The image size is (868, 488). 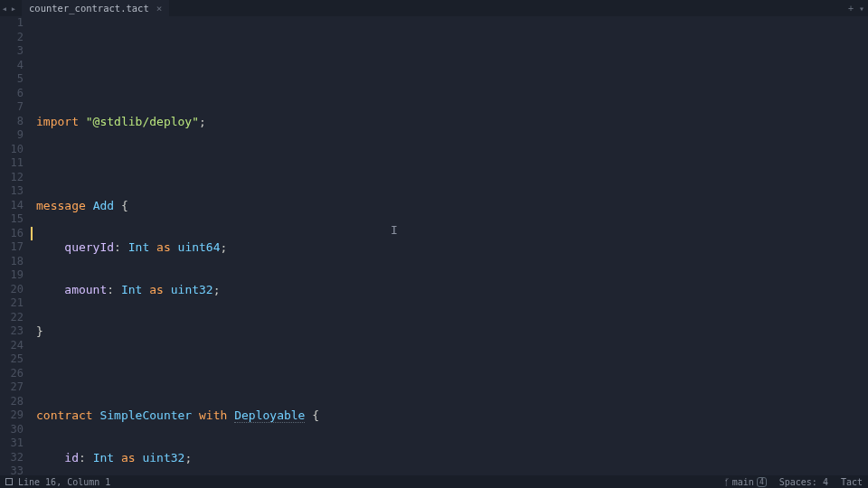 I want to click on line-number: 31, so click(x=12, y=444).